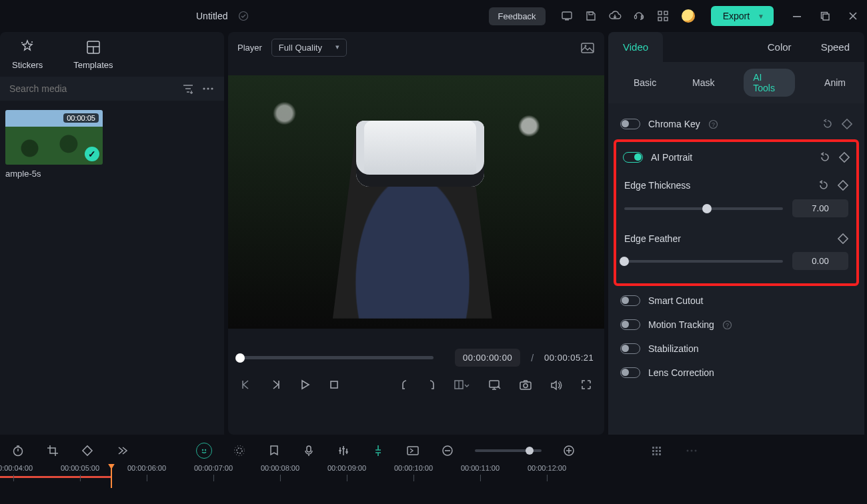 The height and width of the screenshot is (504, 867). Describe the element at coordinates (630, 373) in the screenshot. I see `lens-correction-toggle` at that location.